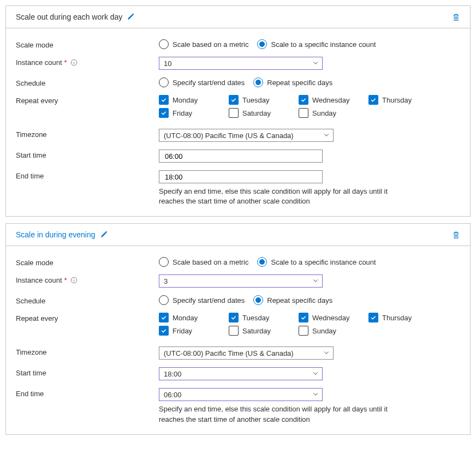 The width and height of the screenshot is (476, 466). What do you see at coordinates (172, 395) in the screenshot?
I see `end-time-value: 06:00` at bounding box center [172, 395].